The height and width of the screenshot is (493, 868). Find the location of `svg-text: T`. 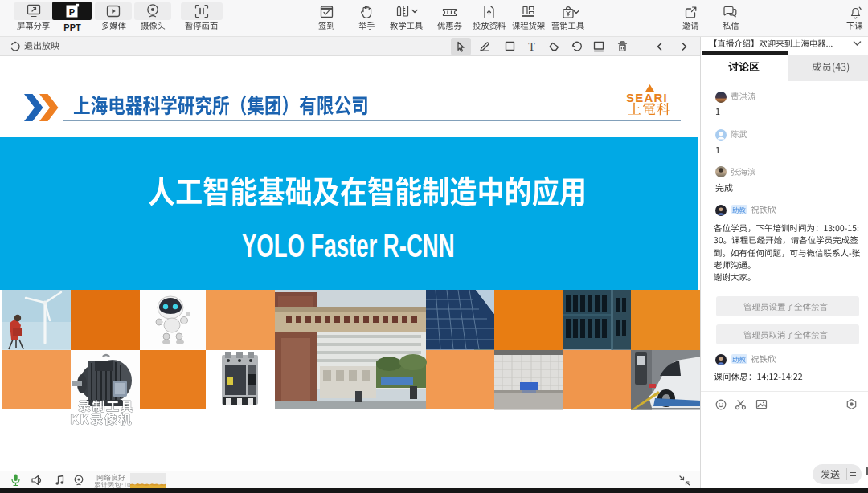

svg-text: T is located at coordinates (532, 47).